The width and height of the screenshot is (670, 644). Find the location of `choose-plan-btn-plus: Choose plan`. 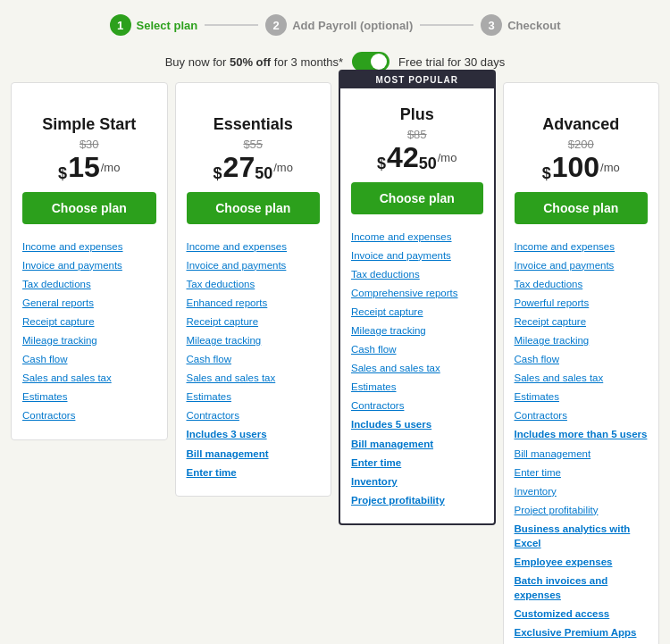

choose-plan-btn-plus: Choose plan is located at coordinates (417, 198).